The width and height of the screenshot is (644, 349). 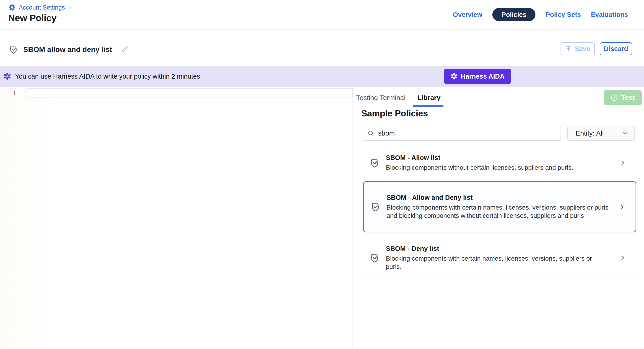 What do you see at coordinates (8, 93) in the screenshot?
I see `editor-line-number: 1` at bounding box center [8, 93].